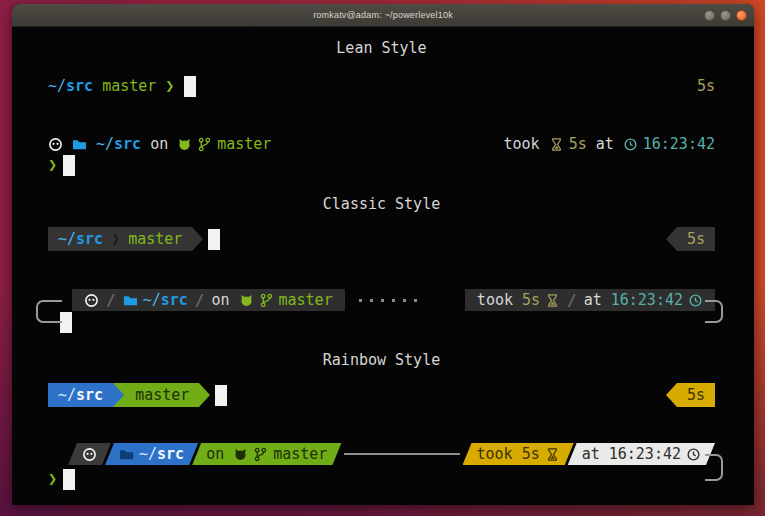 The height and width of the screenshot is (516, 765). What do you see at coordinates (383, 15) in the screenshot?
I see `window-title: romkatv@adam: ~/powerlevel10k` at bounding box center [383, 15].